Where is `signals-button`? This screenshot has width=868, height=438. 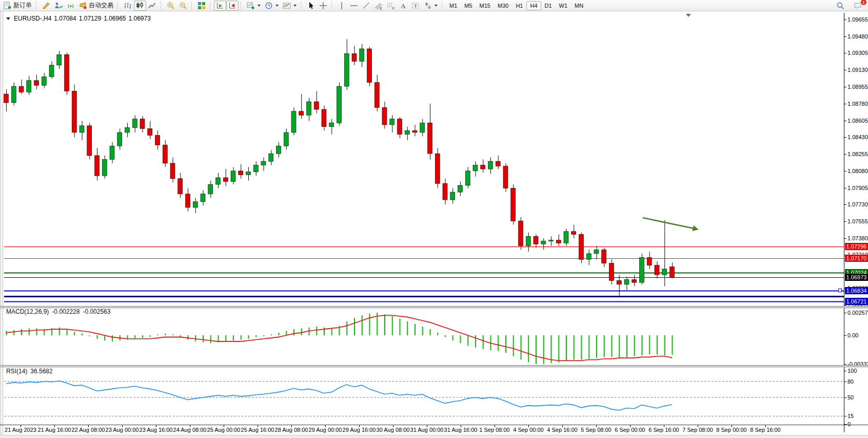 signals-button is located at coordinates (71, 6).